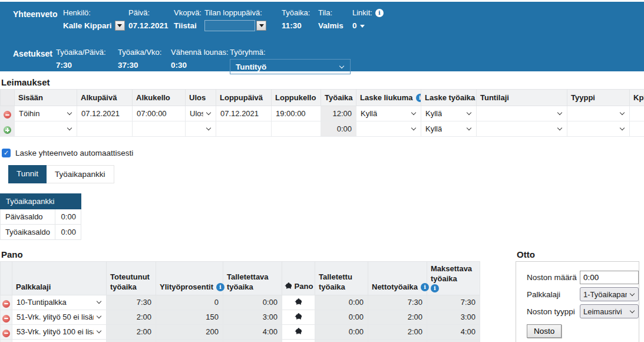  What do you see at coordinates (398, 331) in the screenshot?
I see `nettotyoaika-cell: 2:00` at bounding box center [398, 331].